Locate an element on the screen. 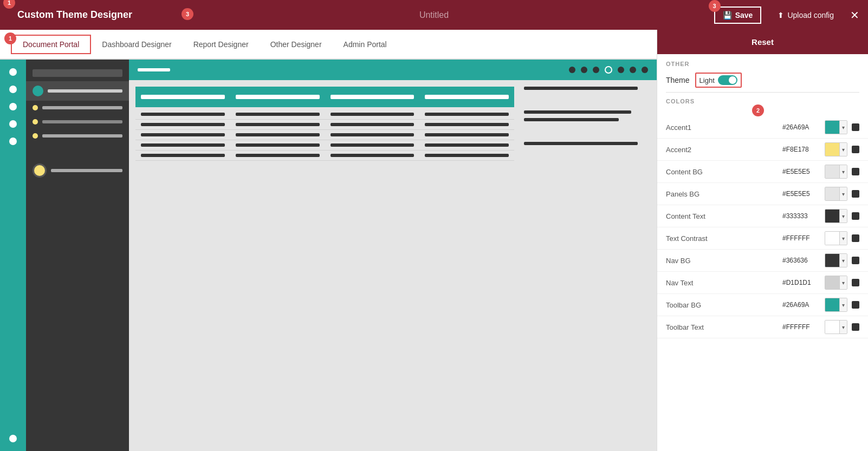 The height and width of the screenshot is (451, 868). step-badge-3: 3 is located at coordinates (715, 6).